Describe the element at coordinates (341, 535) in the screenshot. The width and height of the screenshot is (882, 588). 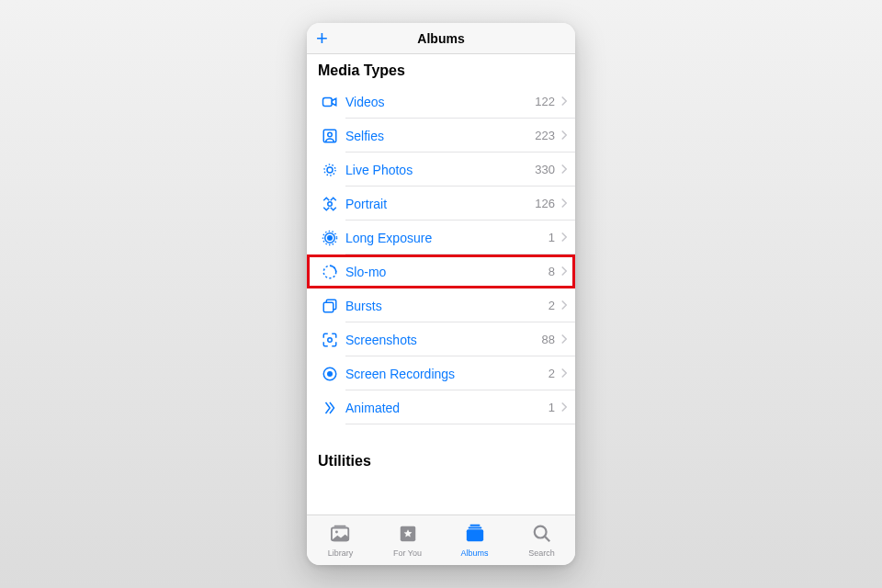
I see `tab-library-icon` at that location.